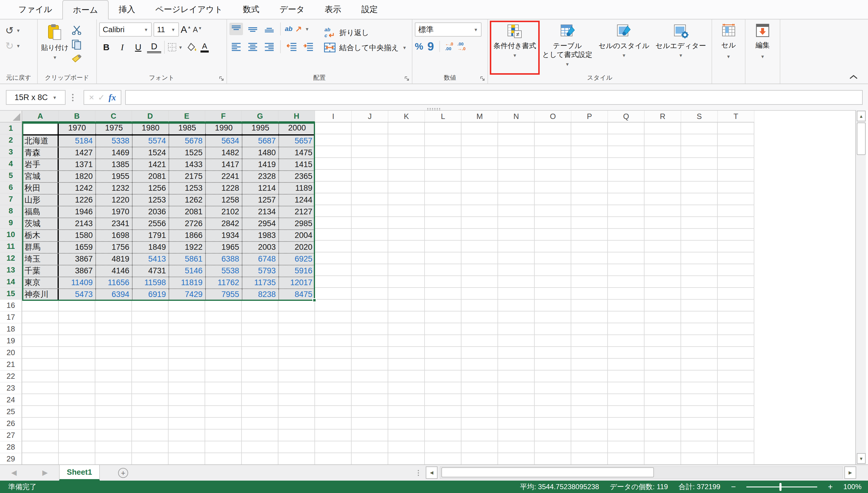 Image resolution: width=868 pixels, height=493 pixels. I want to click on cell-G15: 8238, so click(260, 295).